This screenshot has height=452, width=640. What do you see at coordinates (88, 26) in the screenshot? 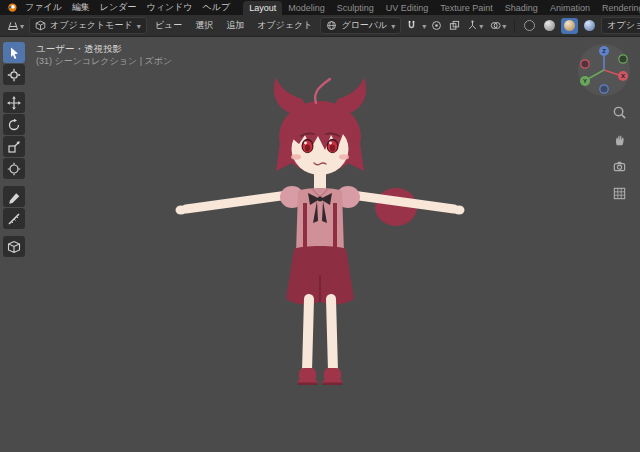
I see `mode-dropdown: オブジェクトモード` at bounding box center [88, 26].